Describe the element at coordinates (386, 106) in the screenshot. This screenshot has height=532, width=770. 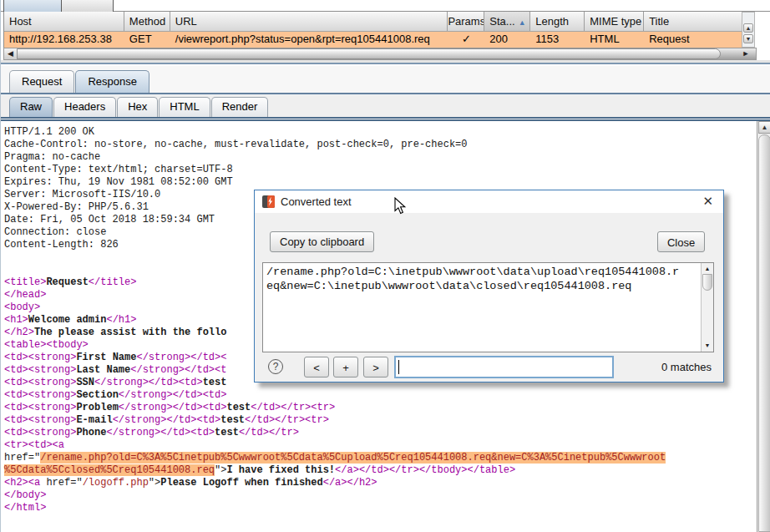
I see `view-subtabs: RawHeadersHexHTMLRender` at that location.